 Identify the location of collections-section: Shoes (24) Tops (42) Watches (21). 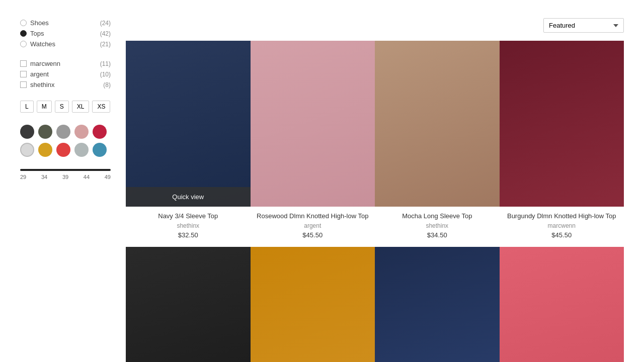
(65, 33).